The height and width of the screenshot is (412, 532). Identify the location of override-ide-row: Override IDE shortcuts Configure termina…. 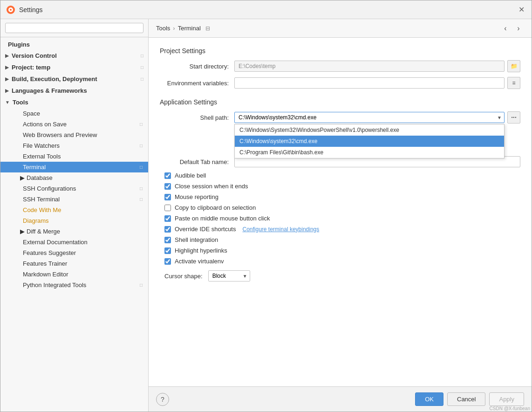
(340, 229).